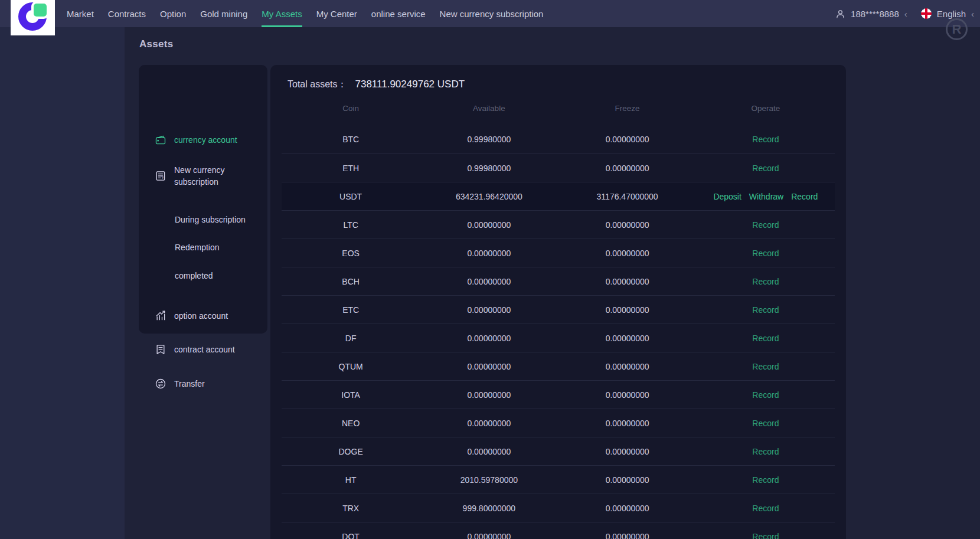  Describe the element at coordinates (558, 530) in the screenshot. I see `table-row-dot: DOT0.000000000.00000000Record` at that location.